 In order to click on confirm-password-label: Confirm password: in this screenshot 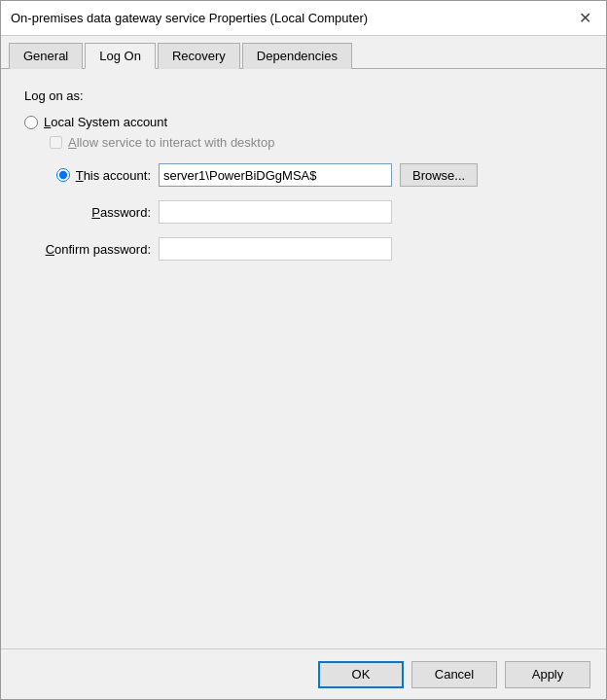, I will do `click(88, 249)`.